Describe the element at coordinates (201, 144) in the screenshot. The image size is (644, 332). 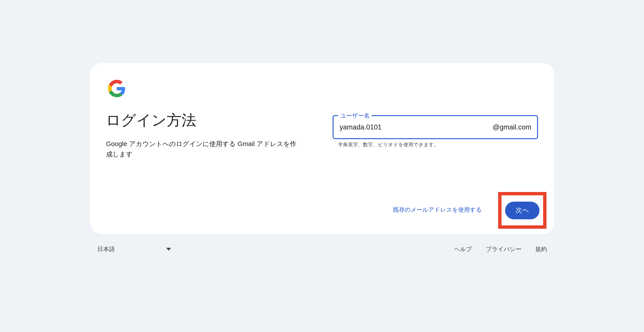
I see `page-description-line1: Google アカウントへのログインに使用する Gmail アドレスを作` at that location.